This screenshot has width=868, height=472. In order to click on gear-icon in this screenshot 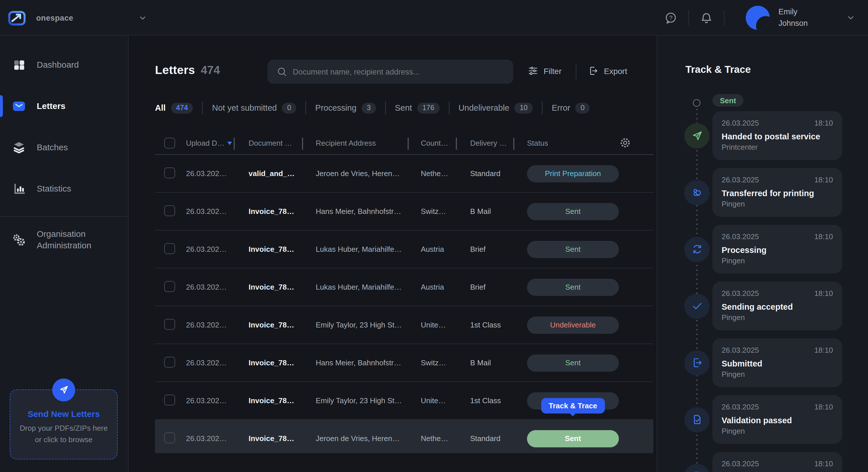, I will do `click(625, 143)`.